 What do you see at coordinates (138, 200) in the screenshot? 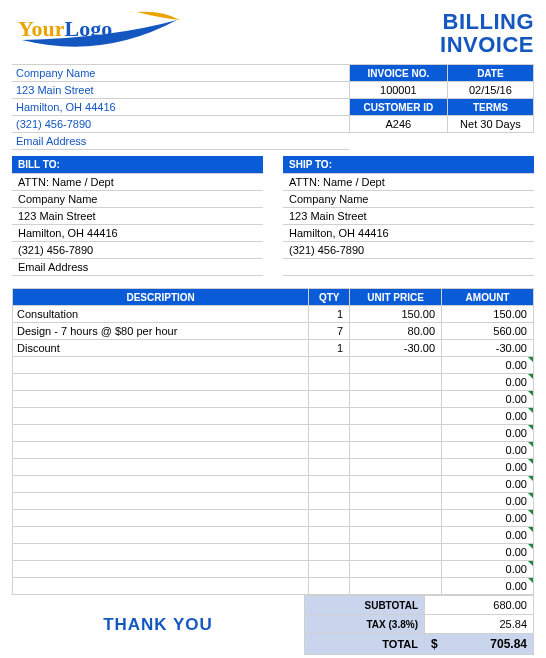
I see `billto-company: Company Name` at bounding box center [138, 200].